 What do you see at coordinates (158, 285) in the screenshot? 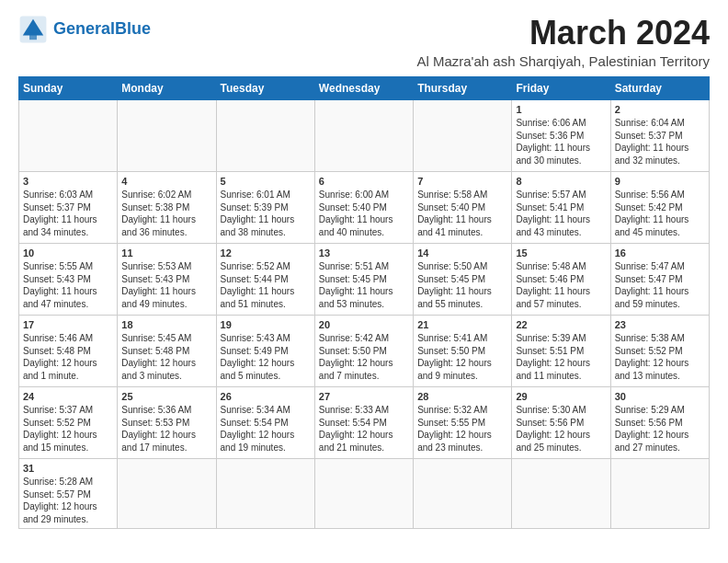
I see `day-info: Sunrise: 5:53 AM Sunset: 5:43 PM Dayligh…` at bounding box center [158, 285].